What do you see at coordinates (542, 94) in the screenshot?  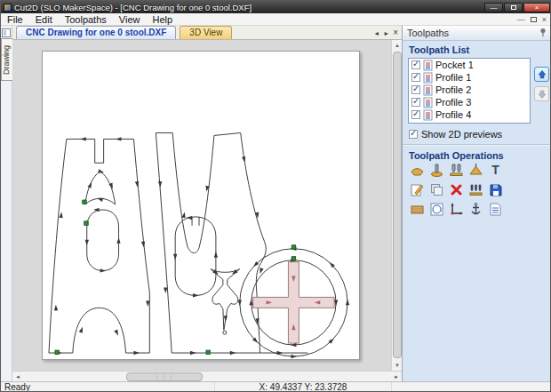 I see `down-arrow-icon` at bounding box center [542, 94].